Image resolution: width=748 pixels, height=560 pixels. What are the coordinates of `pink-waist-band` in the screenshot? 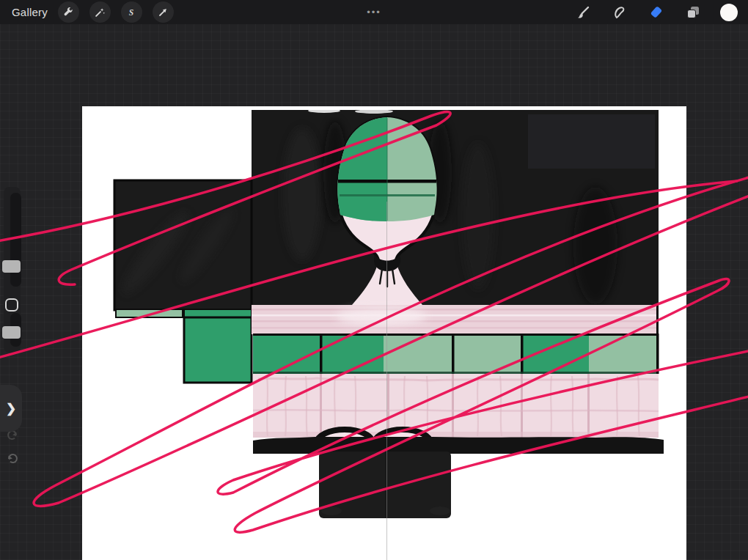 It's located at (455, 320).